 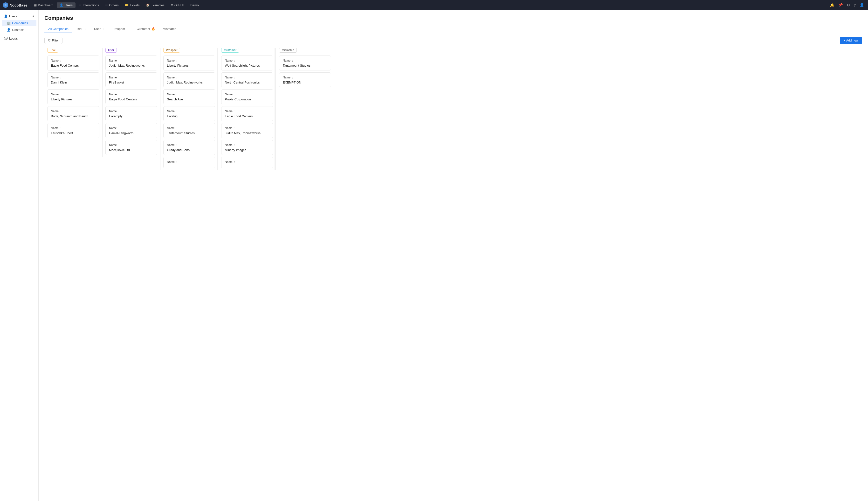 I want to click on kanban-column-user: User Name ： Judith May, Robinetworks Nam…, so click(x=131, y=103).